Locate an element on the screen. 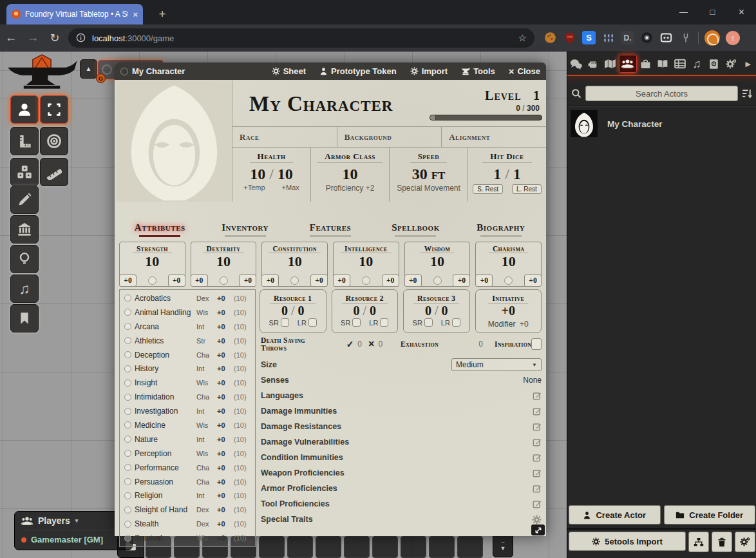 The image size is (756, 558). skill-row: Insight Wis +0 (10) is located at coordinates (187, 383).